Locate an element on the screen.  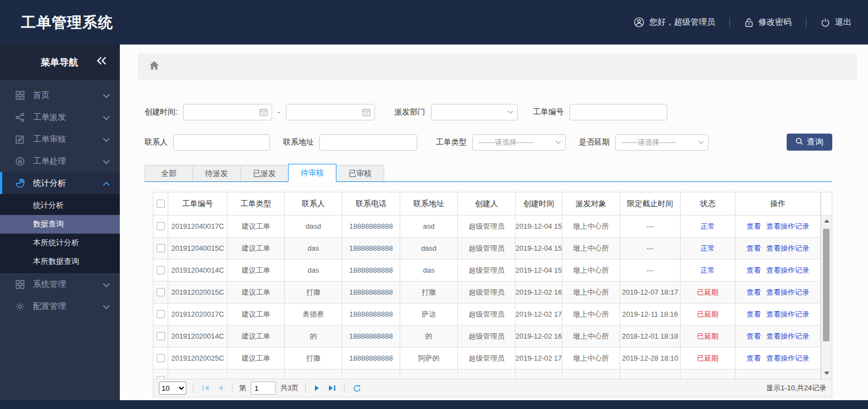
sidebar-item-label: 系统管理 is located at coordinates (68, 285).